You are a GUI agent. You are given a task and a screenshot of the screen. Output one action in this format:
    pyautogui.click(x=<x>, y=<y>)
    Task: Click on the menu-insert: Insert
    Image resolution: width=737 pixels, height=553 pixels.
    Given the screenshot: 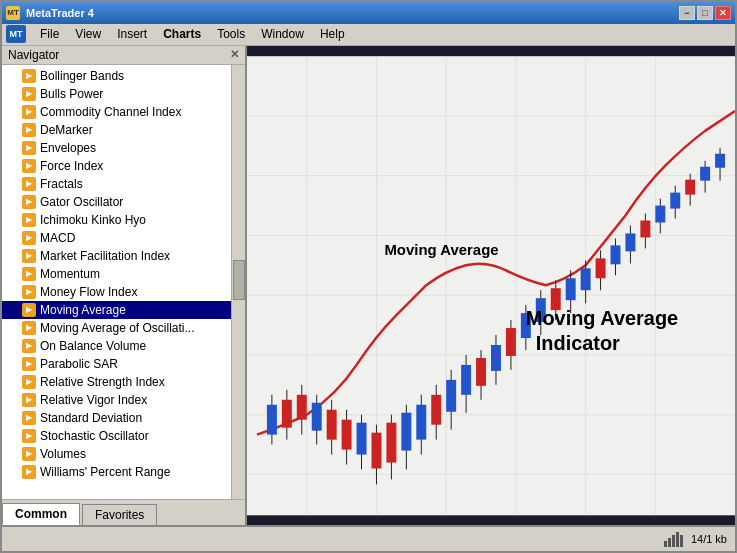 What is the action you would take?
    pyautogui.click(x=132, y=34)
    